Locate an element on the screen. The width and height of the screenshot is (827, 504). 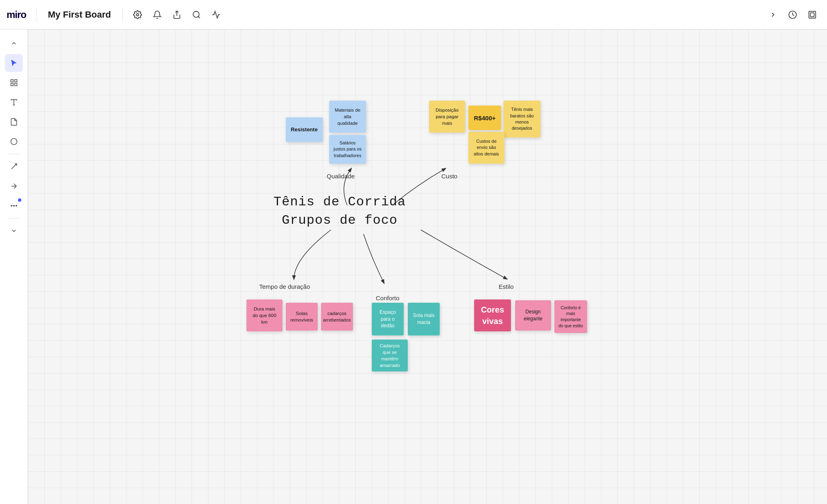
text-tool is located at coordinates (14, 102).